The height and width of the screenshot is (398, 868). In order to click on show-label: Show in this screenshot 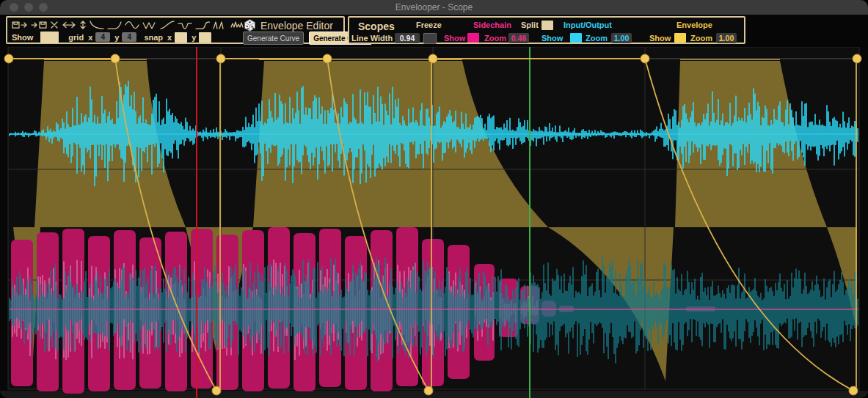, I will do `click(22, 37)`.